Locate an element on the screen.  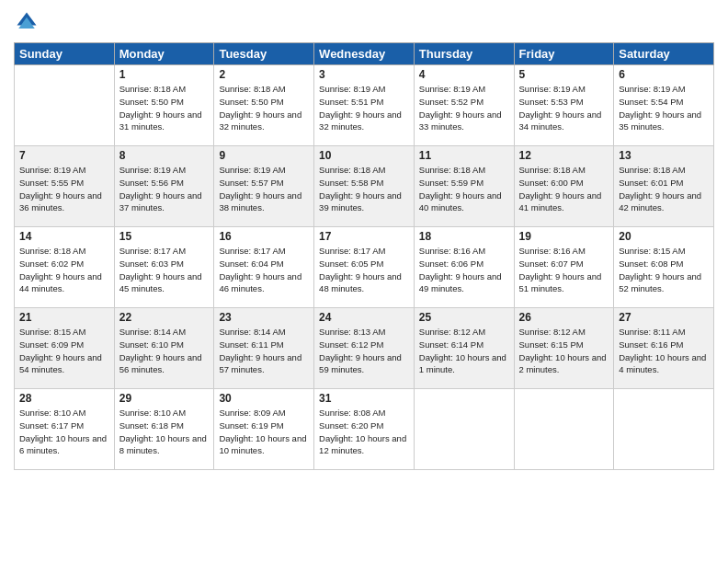
sunset-text: Sunset: 5:53 PM is located at coordinates (564, 102).